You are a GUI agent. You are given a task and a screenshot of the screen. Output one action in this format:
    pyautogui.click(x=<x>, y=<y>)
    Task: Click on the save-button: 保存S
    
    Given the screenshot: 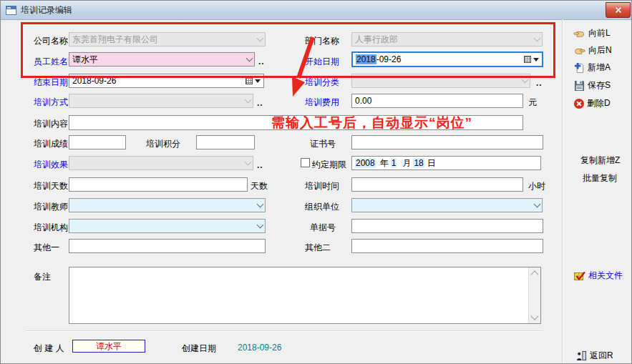 What is the action you would take?
    pyautogui.click(x=593, y=86)
    